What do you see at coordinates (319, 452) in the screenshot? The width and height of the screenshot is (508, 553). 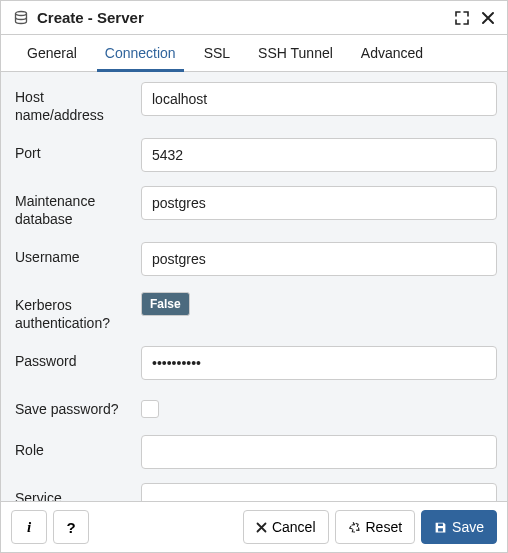 I see `input-role` at bounding box center [319, 452].